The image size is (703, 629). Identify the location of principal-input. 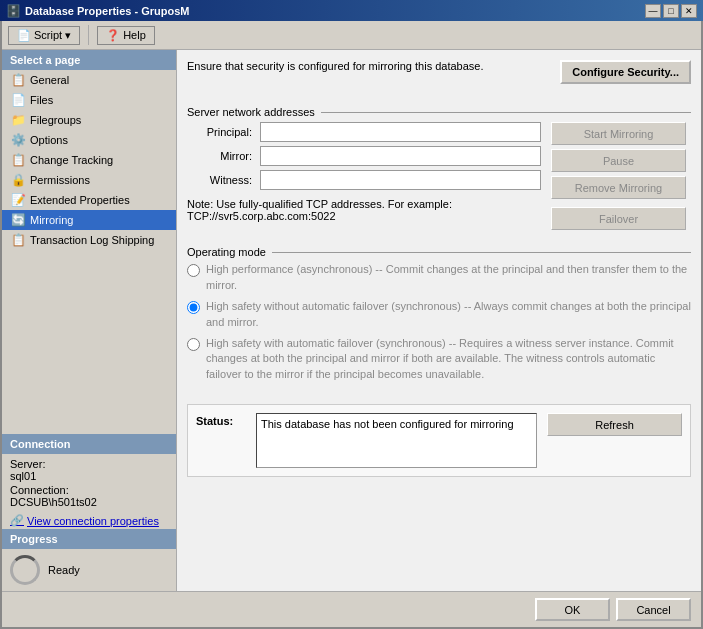
(400, 132).